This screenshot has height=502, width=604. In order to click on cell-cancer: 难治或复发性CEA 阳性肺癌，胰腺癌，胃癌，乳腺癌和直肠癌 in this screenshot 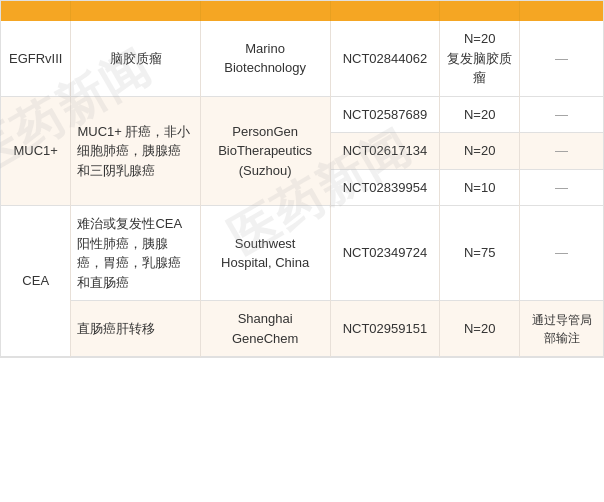, I will do `click(136, 254)`.